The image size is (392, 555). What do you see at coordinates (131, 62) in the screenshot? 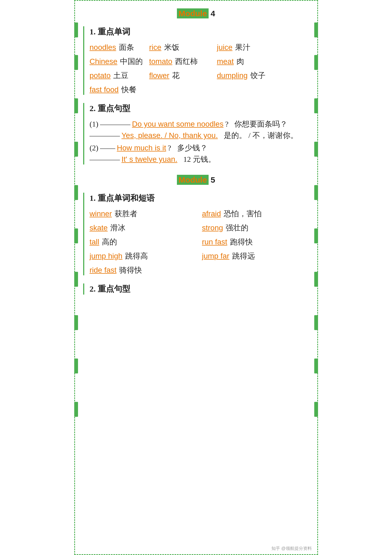
I see `word-chinese-zh: 中国的` at bounding box center [131, 62].